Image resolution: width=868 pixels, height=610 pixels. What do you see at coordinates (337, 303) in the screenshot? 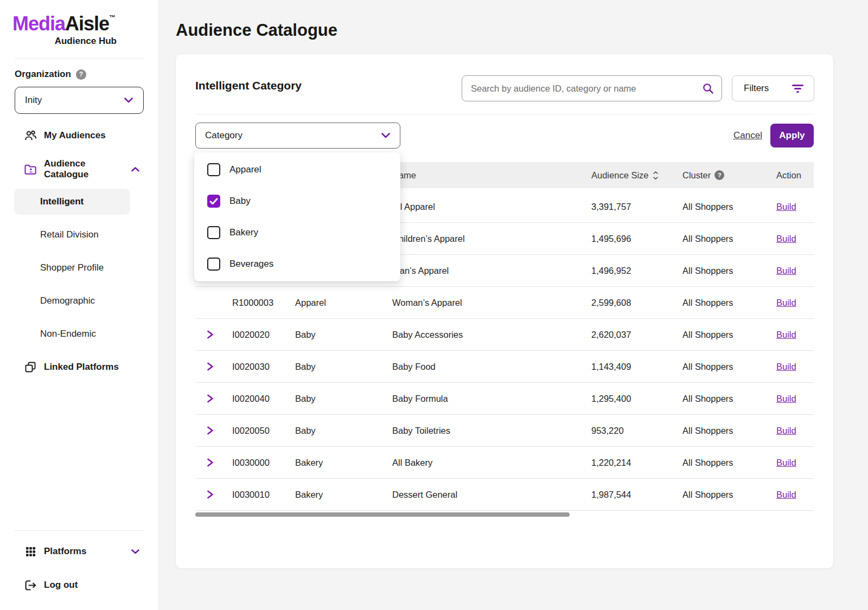
I see `category-cell: Apparel` at bounding box center [337, 303].